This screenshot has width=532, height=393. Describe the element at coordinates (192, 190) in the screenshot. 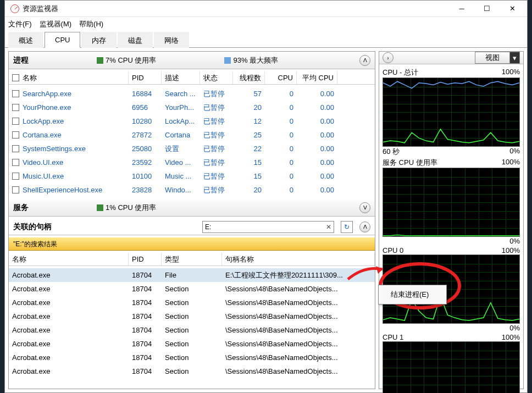

I see `process-row: ShellExperienceHost.exe 23828Windo...已暂停…` at that location.